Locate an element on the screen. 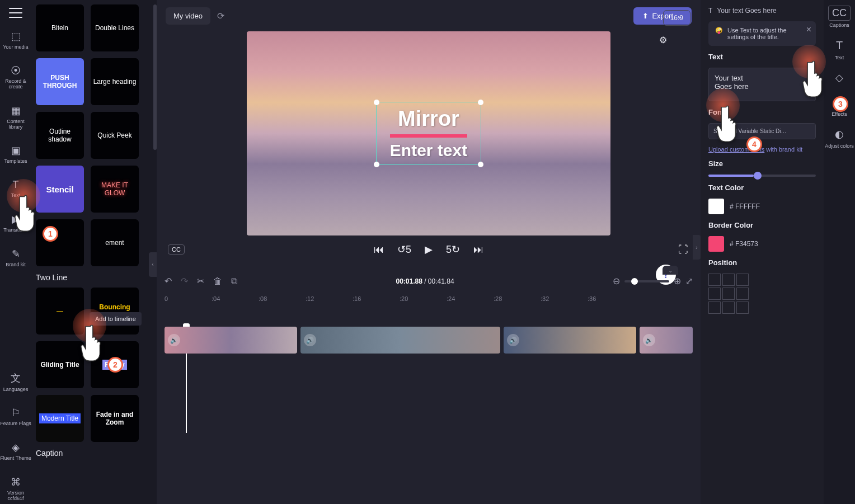  zoom-out-icon: ⊖ is located at coordinates (617, 281).